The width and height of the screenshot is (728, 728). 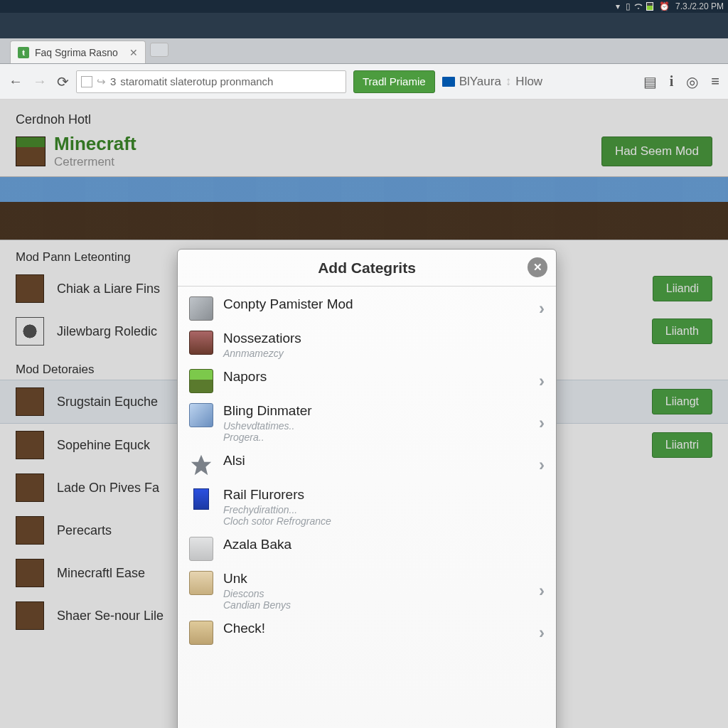 What do you see at coordinates (692, 82) in the screenshot?
I see `compass-icon: ◎` at bounding box center [692, 82].